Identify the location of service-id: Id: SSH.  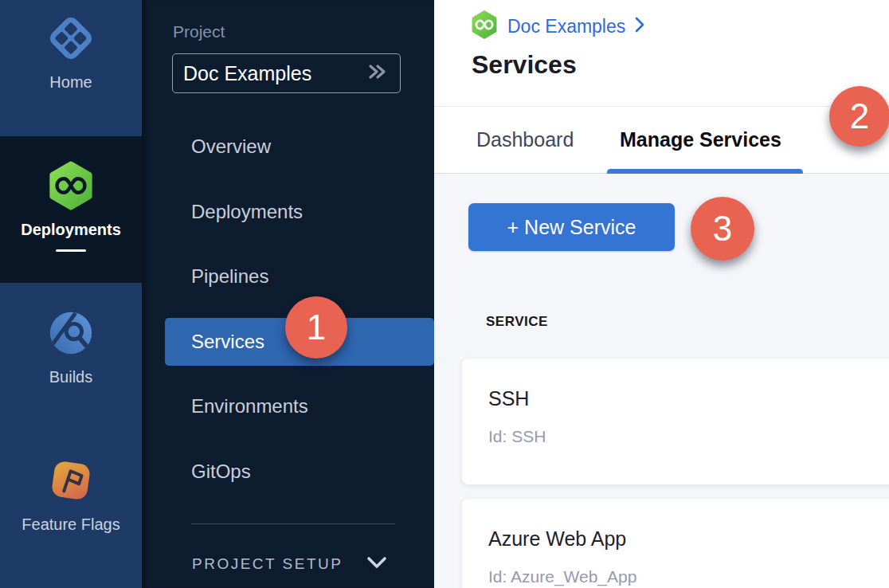
(517, 437).